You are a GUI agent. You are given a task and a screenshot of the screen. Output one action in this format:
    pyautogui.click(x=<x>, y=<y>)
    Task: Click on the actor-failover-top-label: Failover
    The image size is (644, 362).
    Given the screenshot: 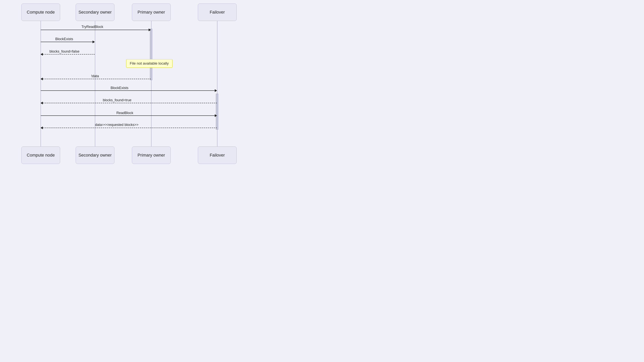 What is the action you would take?
    pyautogui.click(x=217, y=12)
    